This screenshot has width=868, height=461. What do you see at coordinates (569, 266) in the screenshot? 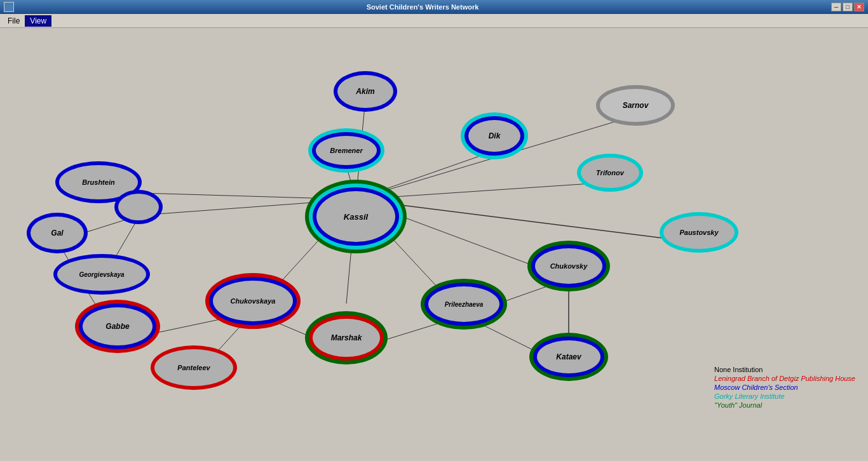
I see `chukovsky-label: Chukovsky` at bounding box center [569, 266].